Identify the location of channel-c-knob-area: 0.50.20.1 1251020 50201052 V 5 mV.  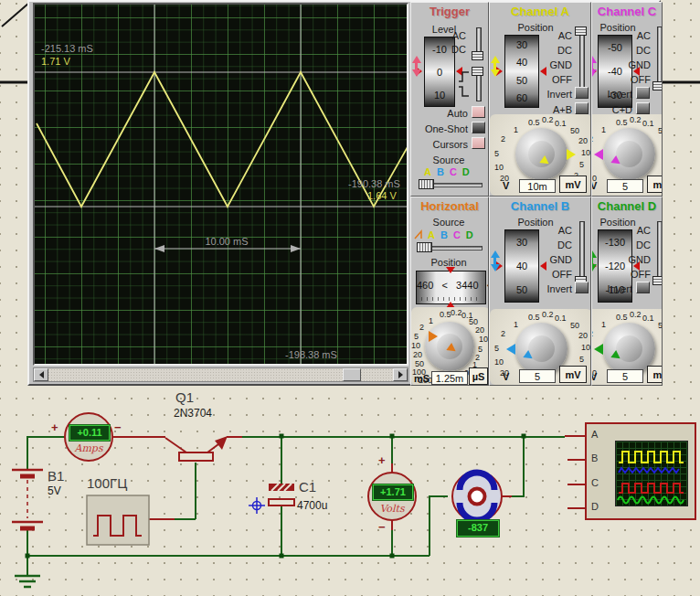
(627, 155).